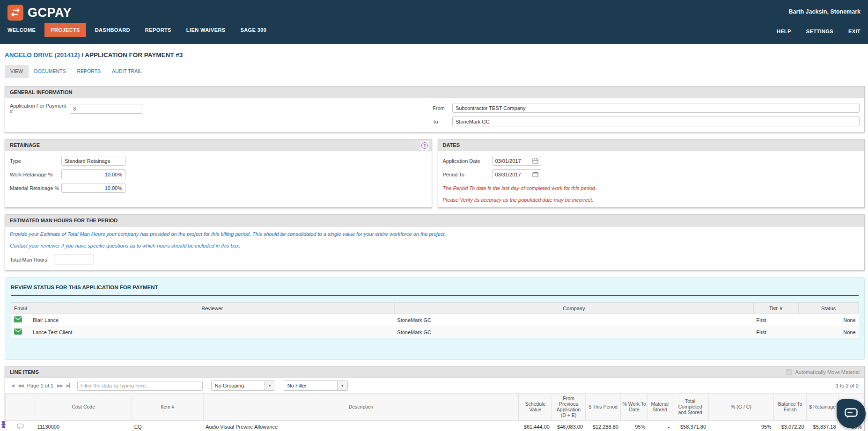 This screenshot has height=431, width=868. Describe the element at coordinates (36, 161) in the screenshot. I see `retainage-type-label: Type` at that location.